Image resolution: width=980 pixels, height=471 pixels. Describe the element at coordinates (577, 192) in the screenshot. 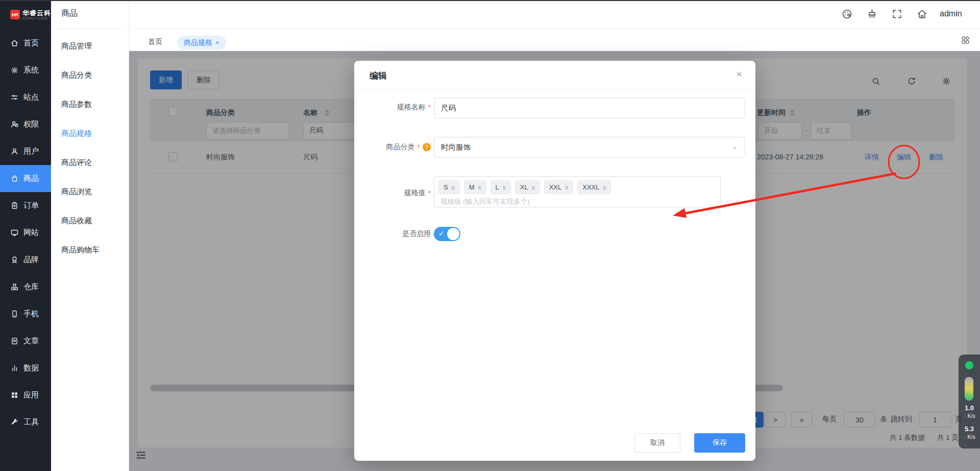

I see `spec-values-input: SxMxLxXLxXXLxXXXLx 规格值 (输入回车可实现多个)` at that location.